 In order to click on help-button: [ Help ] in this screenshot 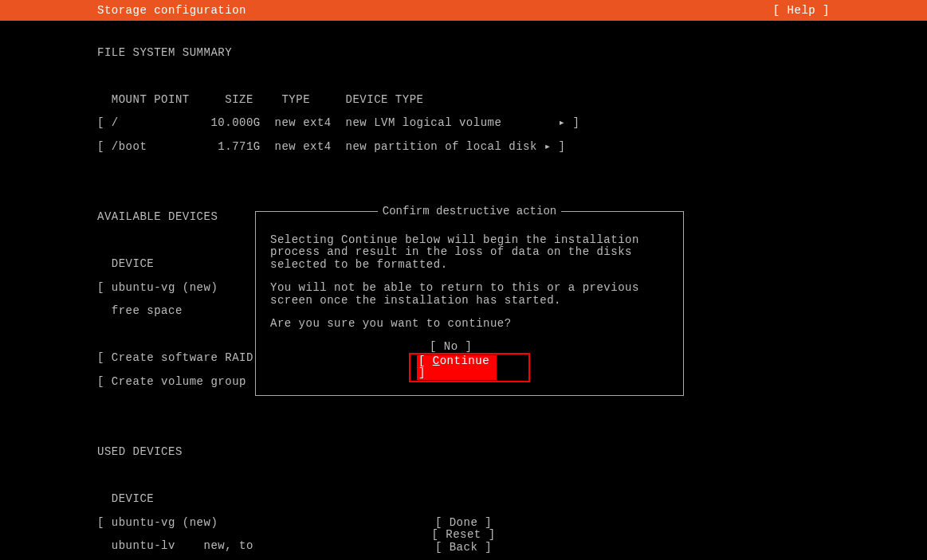, I will do `click(802, 11)`.